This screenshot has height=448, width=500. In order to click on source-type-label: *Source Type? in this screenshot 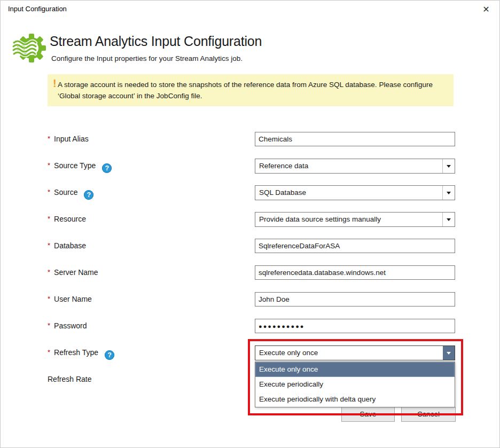, I will do `click(80, 166)`.